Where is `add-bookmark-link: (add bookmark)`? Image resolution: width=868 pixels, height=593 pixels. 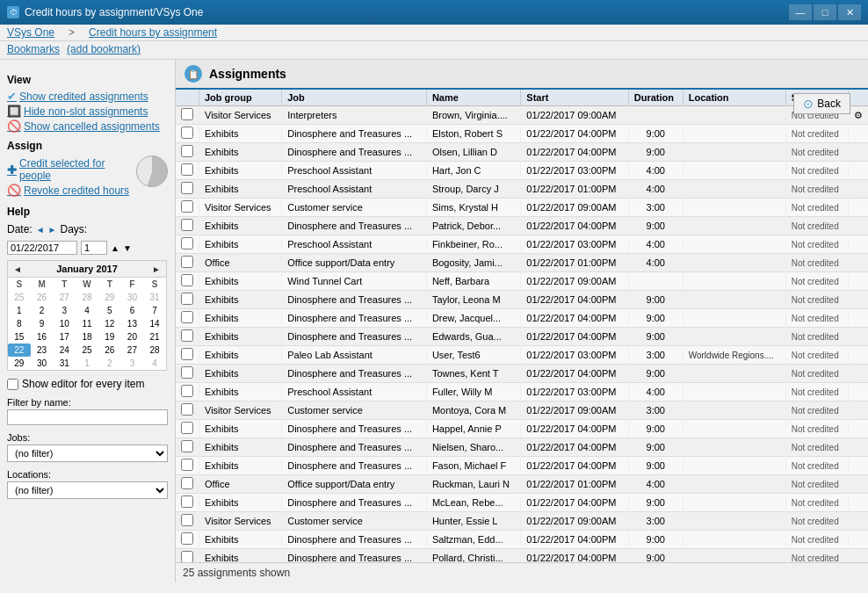 add-bookmark-link: (add bookmark) is located at coordinates (104, 49).